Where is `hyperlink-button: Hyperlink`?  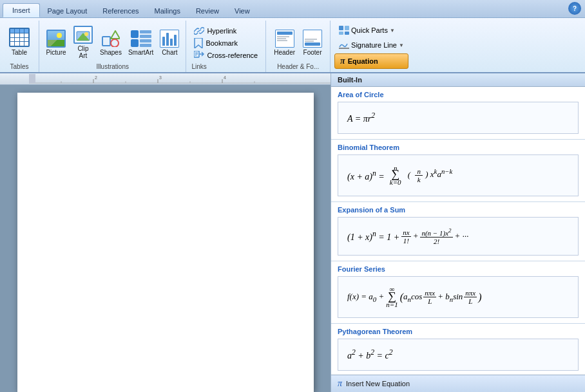
hyperlink-button: Hyperlink is located at coordinates (225, 31).